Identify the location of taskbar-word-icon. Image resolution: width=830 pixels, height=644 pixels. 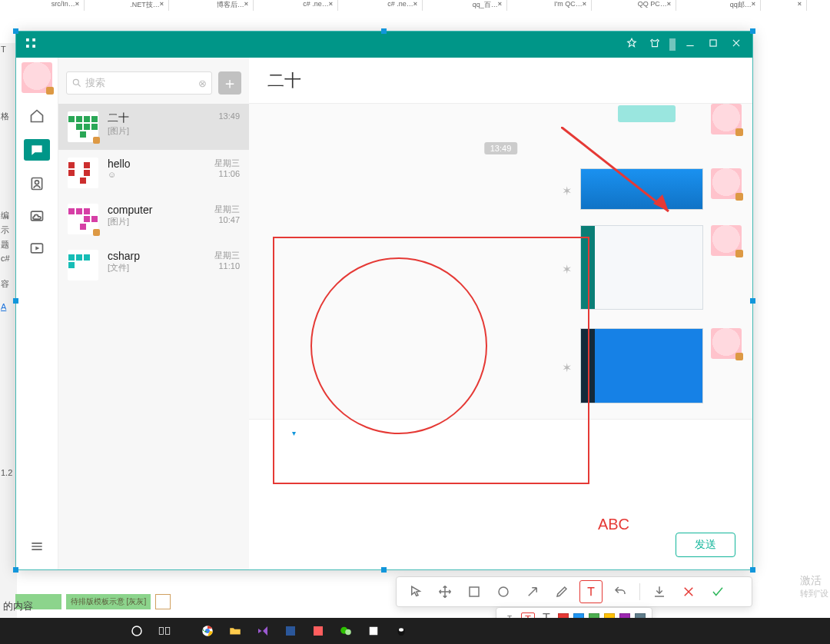
(290, 631).